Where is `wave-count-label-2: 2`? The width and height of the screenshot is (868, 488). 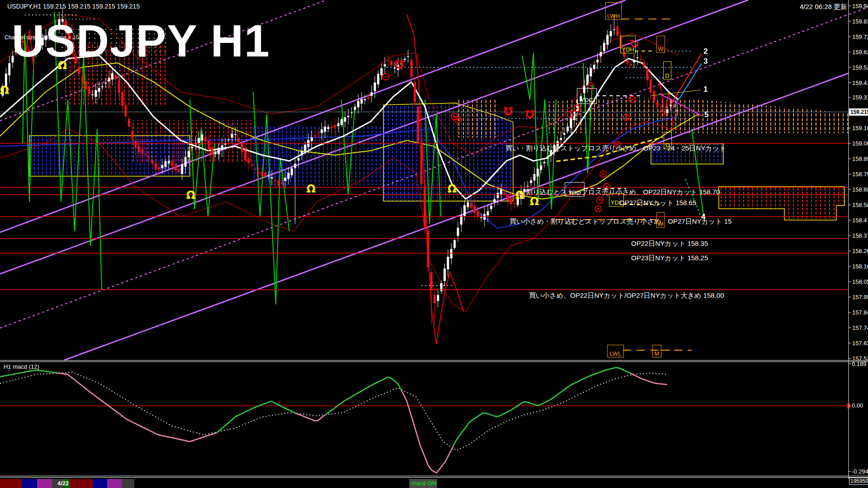 wave-count-label-2: 2 is located at coordinates (705, 52).